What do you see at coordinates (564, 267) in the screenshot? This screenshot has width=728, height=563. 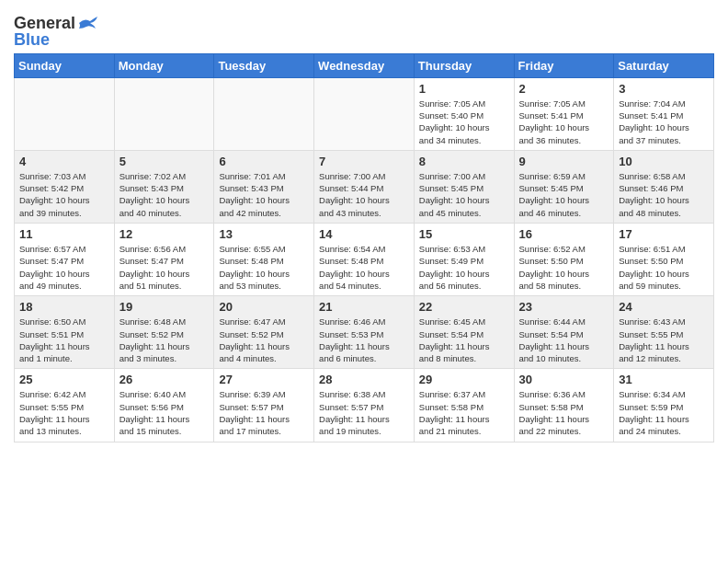 I see `day-info: Sunrise: 6:52 AM Sunset: 5:50 PM Dayligh…` at bounding box center [564, 267].